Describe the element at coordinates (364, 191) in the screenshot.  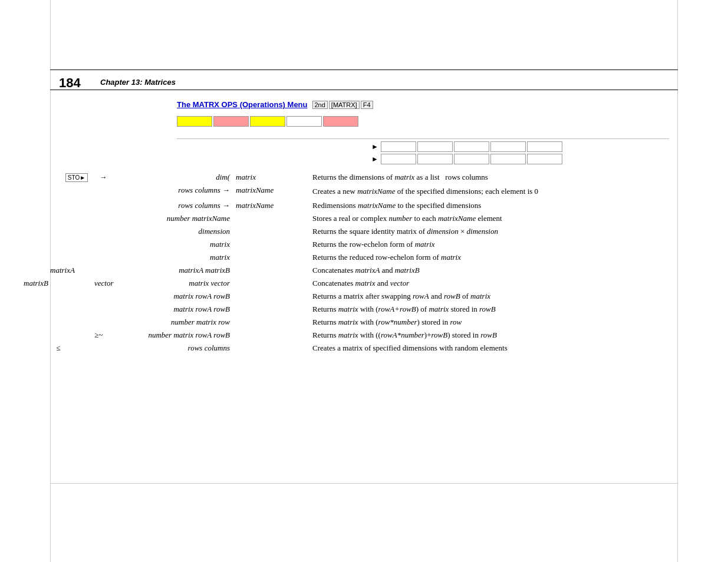
I see `op-row-2: rows columns → matrixName Creates a new …` at that location.